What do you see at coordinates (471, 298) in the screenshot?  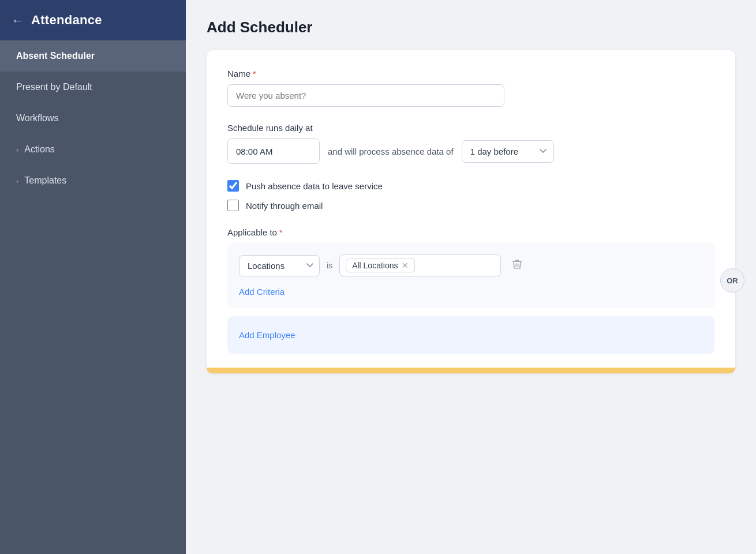 I see `applicable-wrapper: Locations Department is All Locations ✕` at bounding box center [471, 298].